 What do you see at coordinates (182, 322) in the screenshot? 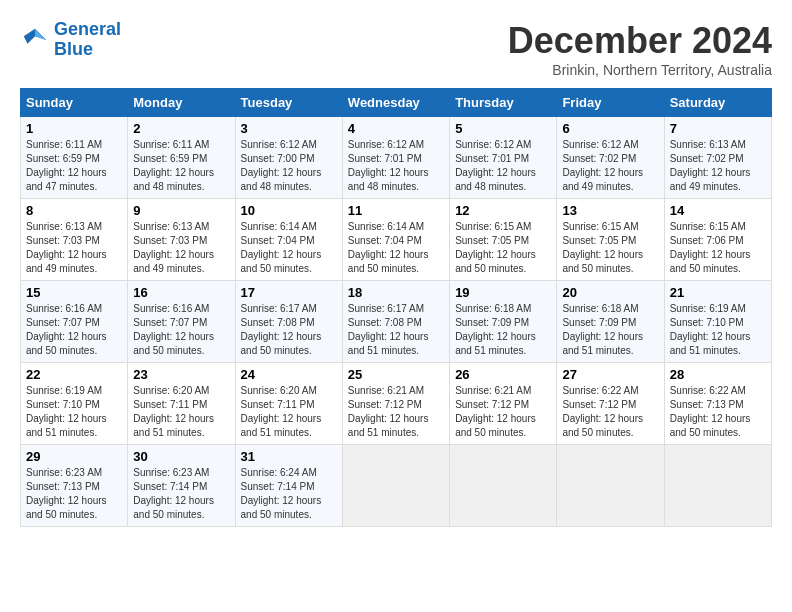
I see `calendar-cell: 16 Sunrise: 6:16 AMSunset: 7:07 PMDaylig…` at bounding box center [182, 322].